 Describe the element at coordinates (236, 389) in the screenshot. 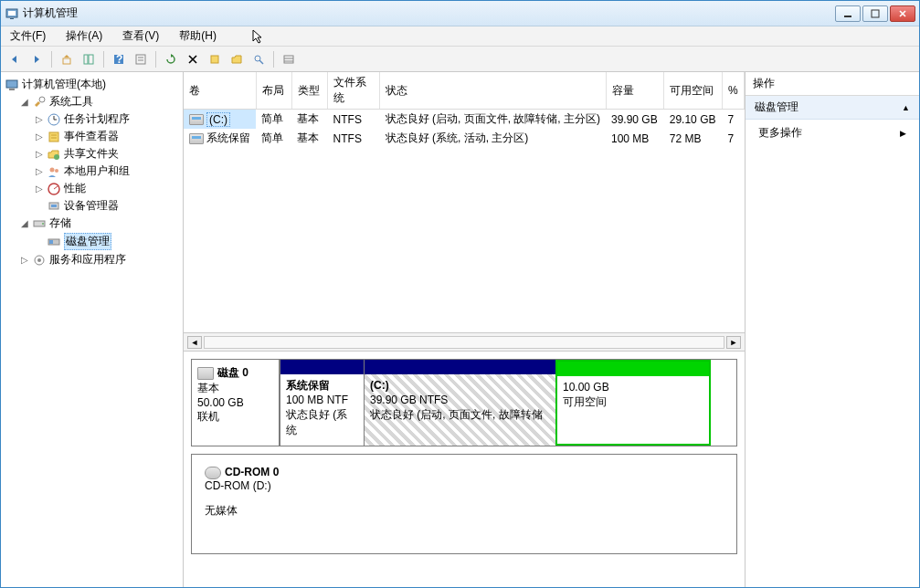

I see `disk-0-type: 基本` at that location.